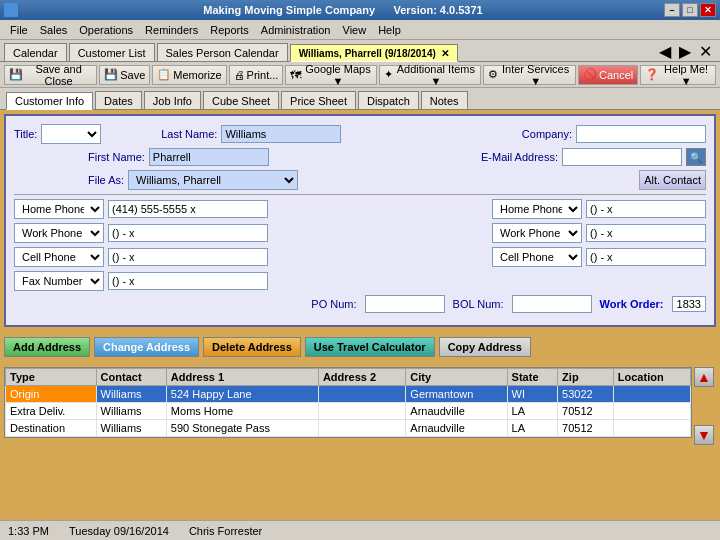 This screenshot has height=540, width=720. What do you see at coordinates (348, 394) in the screenshot?
I see `table-row: Origin Williams 524 Happy Lane Germantow…` at bounding box center [348, 394].